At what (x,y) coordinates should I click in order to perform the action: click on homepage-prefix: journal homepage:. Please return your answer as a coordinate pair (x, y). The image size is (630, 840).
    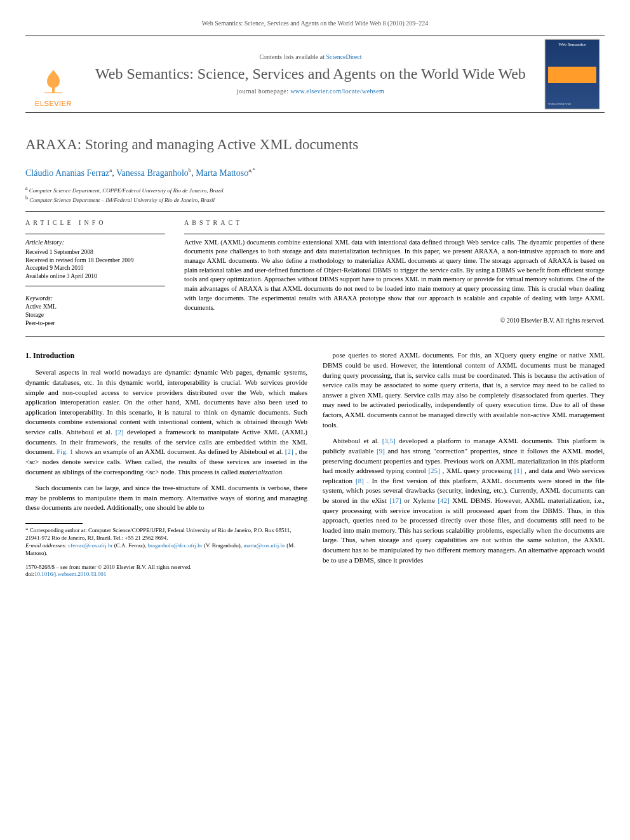
    Looking at the image, I should click on (264, 91).